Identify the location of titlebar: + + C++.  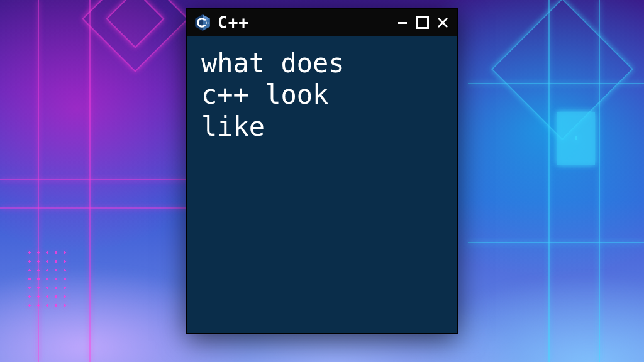
(322, 23).